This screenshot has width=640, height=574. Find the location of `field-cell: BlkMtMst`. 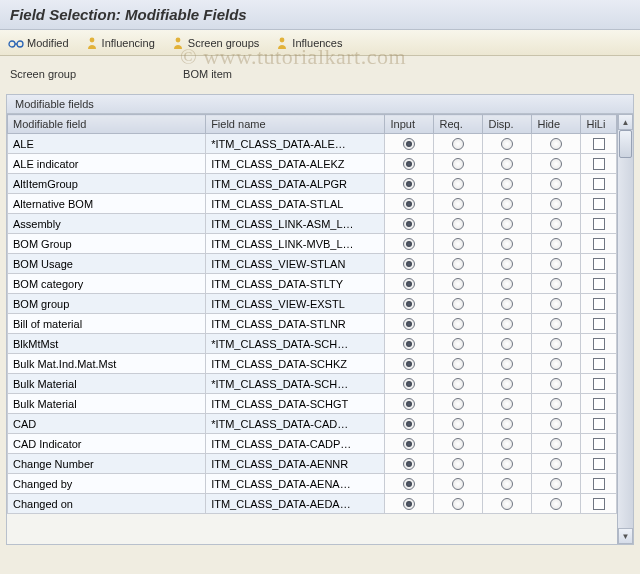

field-cell: BlkMtMst is located at coordinates (107, 344).